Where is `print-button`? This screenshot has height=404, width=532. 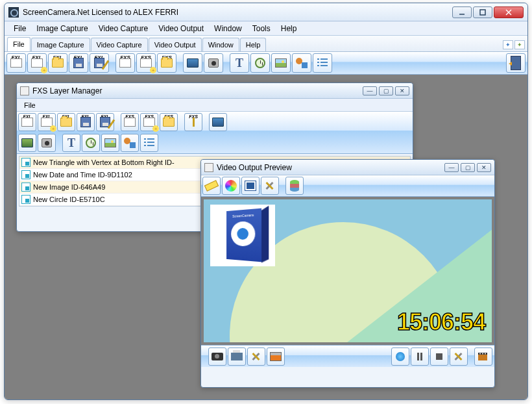 print-button is located at coordinates (237, 357).